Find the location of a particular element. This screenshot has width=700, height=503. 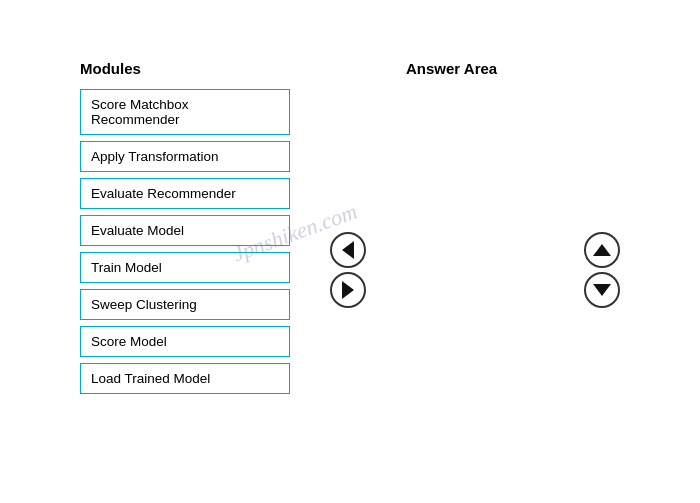

module-item-evaluate-recommender: Evaluate Recommender is located at coordinates (185, 194).